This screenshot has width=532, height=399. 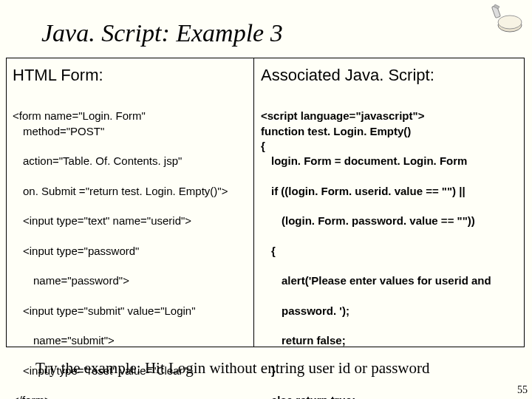 What do you see at coordinates (390, 396) in the screenshot?
I see `code-line: else return true;` at bounding box center [390, 396].